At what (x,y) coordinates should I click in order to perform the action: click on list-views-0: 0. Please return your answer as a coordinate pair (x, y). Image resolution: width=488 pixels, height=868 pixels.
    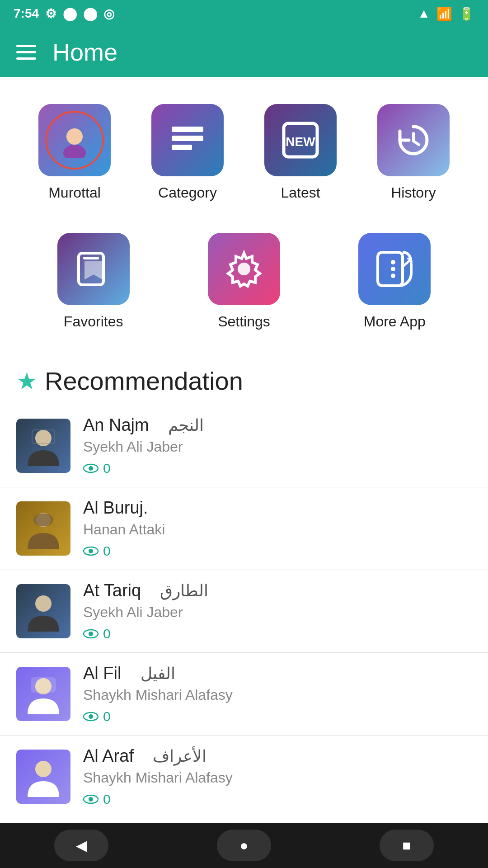
    Looking at the image, I should click on (277, 468).